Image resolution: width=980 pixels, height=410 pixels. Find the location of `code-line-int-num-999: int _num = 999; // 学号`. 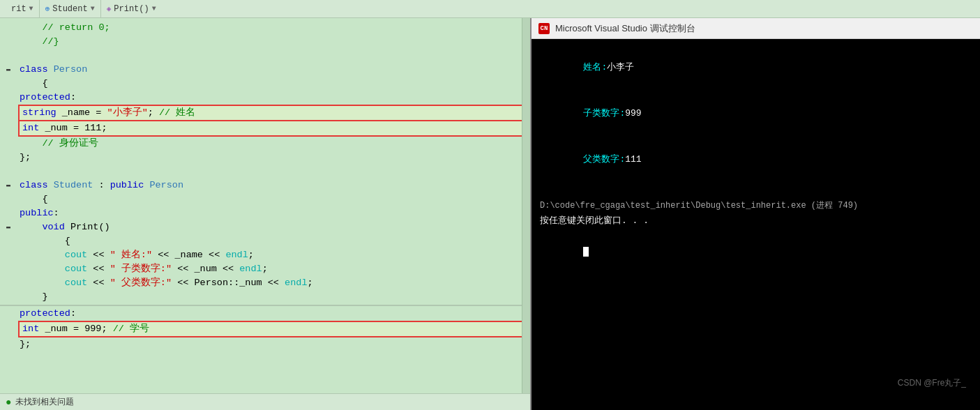

code-line-int-num-999: int _num = 999; // 学号 is located at coordinates (265, 329).